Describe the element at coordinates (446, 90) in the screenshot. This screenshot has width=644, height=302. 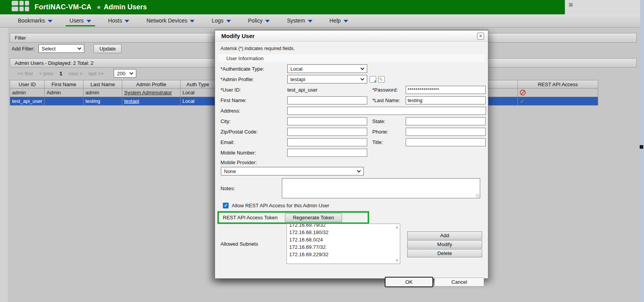
I see `password-field` at that location.